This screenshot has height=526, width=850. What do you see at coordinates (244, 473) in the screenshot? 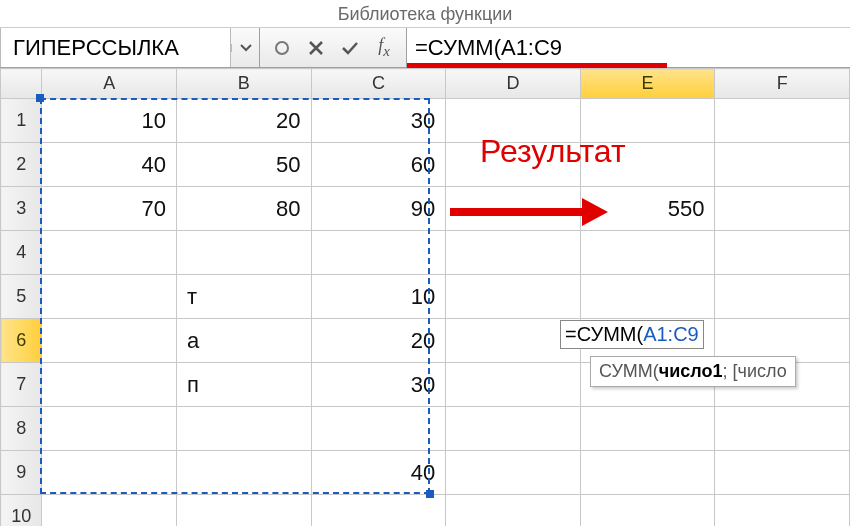
I see `cell-B9` at bounding box center [244, 473].